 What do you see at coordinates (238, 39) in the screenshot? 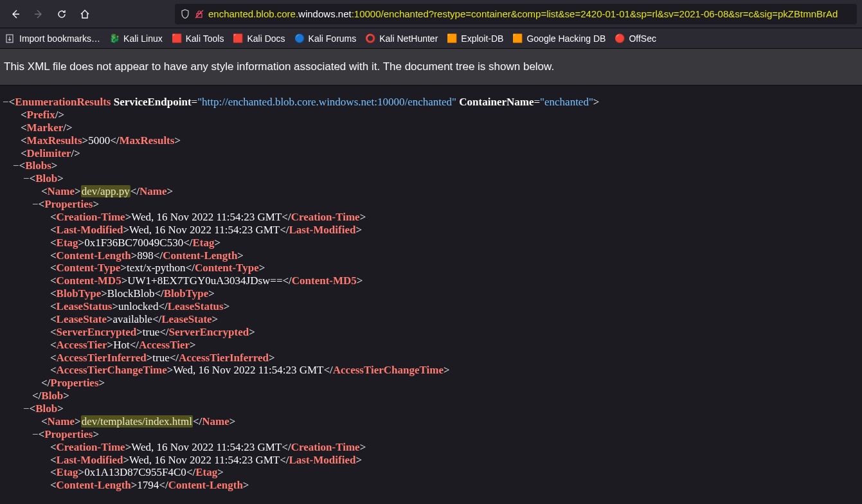
I see `kali-docs-icon: 🟥` at bounding box center [238, 39].